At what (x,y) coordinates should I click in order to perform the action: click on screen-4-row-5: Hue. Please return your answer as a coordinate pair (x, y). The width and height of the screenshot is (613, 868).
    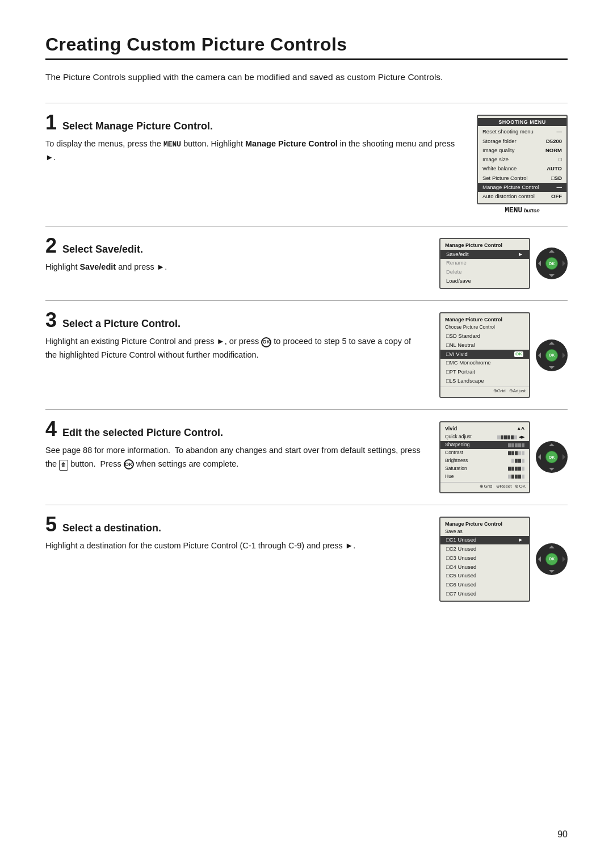
    Looking at the image, I should click on (485, 477).